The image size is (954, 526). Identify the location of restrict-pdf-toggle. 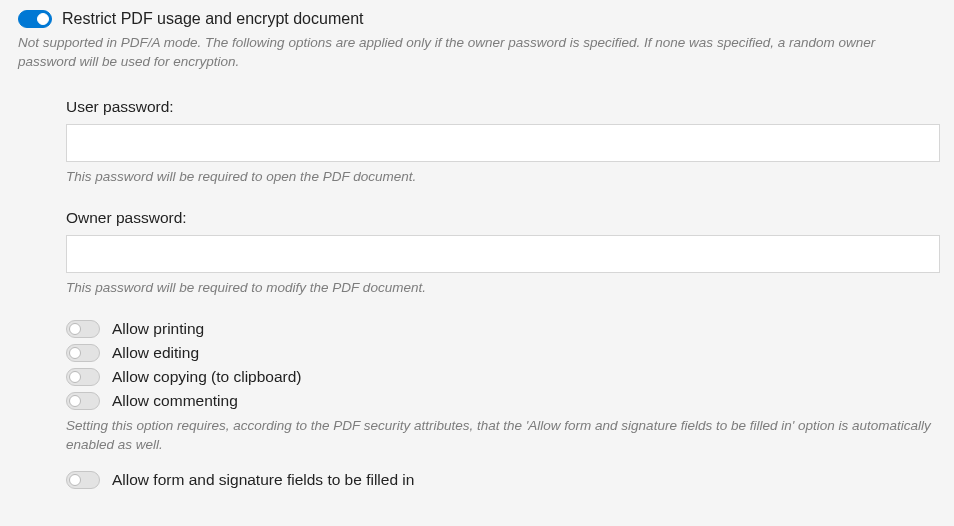
(35, 19).